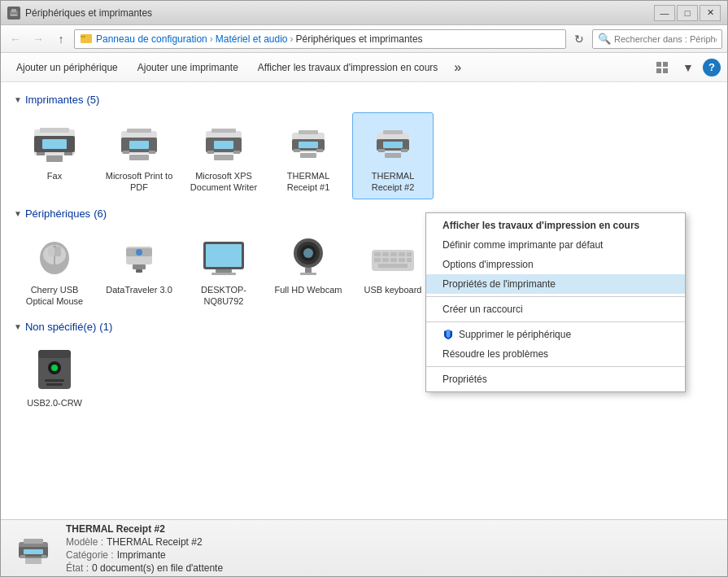  I want to click on add-printer-button: Ajouter une imprimante, so click(188, 68).